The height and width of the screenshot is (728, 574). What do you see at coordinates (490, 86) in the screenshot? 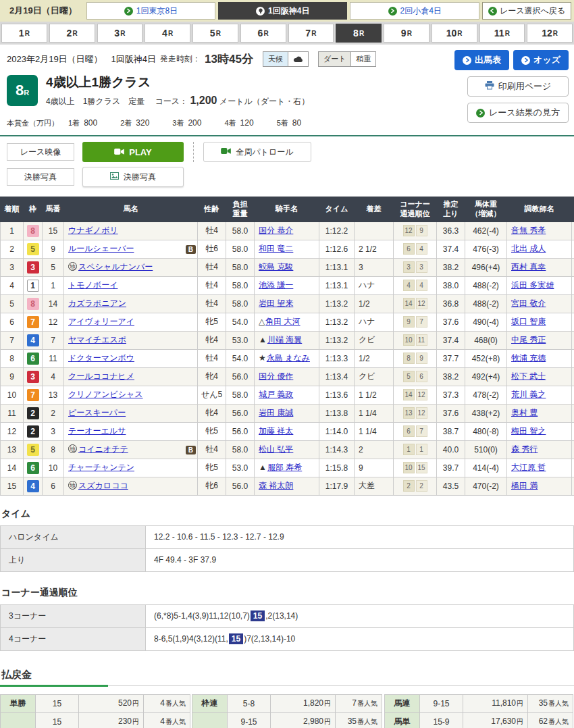
I see `printer-icon` at bounding box center [490, 86].